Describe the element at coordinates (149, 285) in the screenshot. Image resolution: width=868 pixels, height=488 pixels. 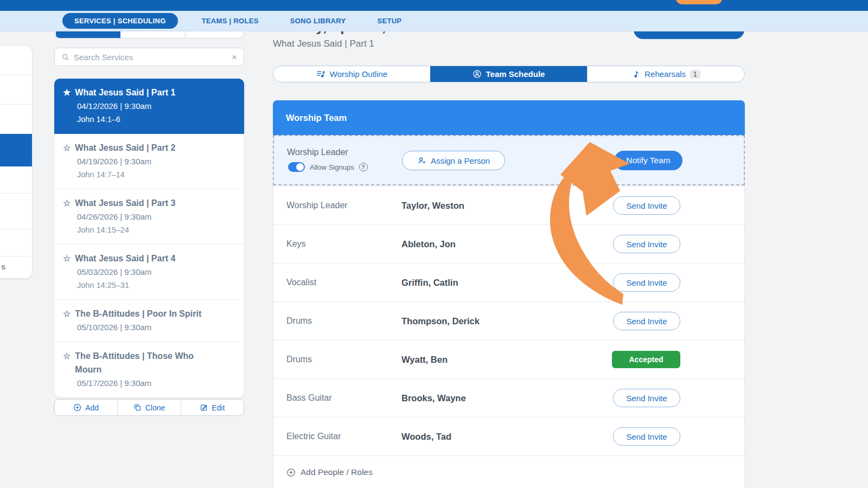
I see `service-scripture: John 14:25–31` at that location.